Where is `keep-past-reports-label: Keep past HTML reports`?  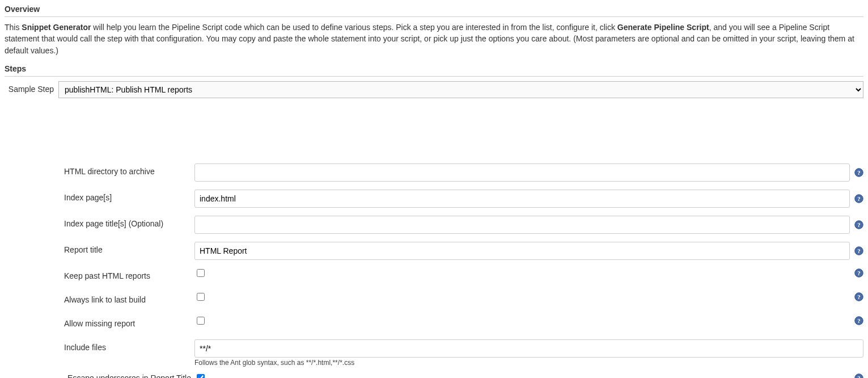 keep-past-reports-label: Keep past HTML reports is located at coordinates (129, 274).